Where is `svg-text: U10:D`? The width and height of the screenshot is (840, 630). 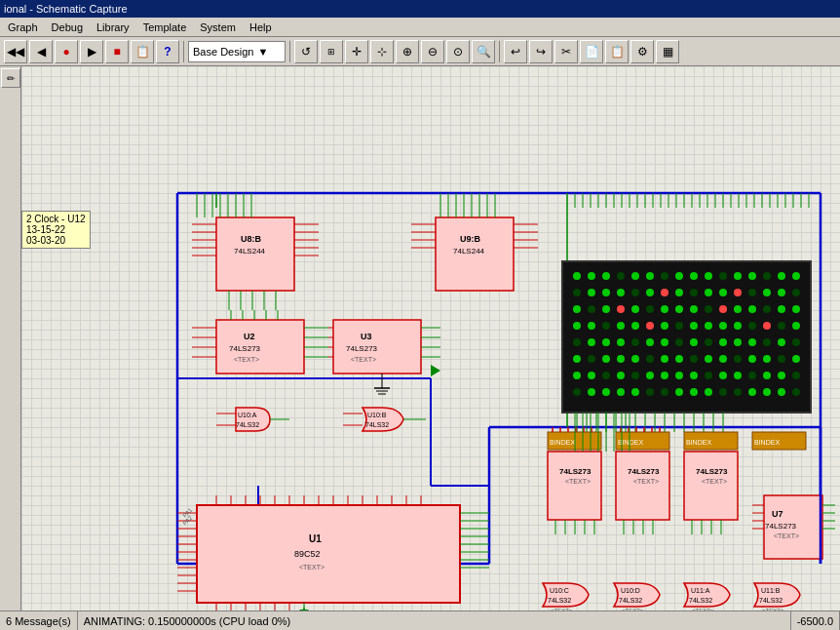
svg-text: U10:D is located at coordinates (630, 591).